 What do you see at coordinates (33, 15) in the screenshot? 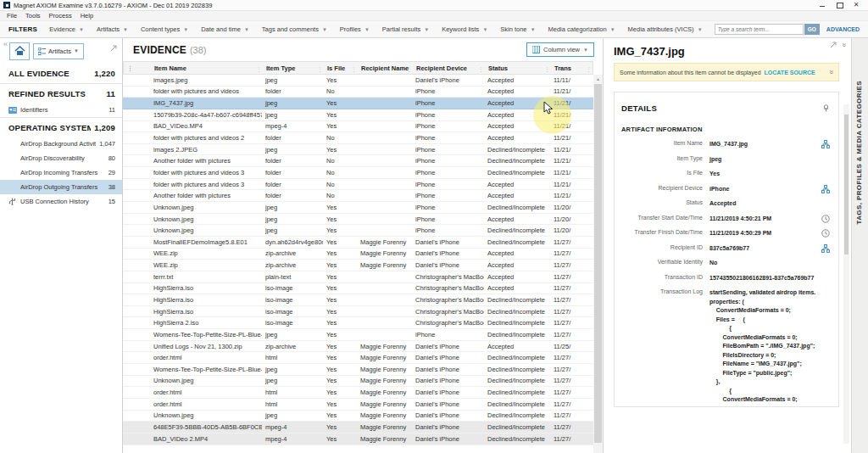
I see `menu-tools: Tools` at bounding box center [33, 15].